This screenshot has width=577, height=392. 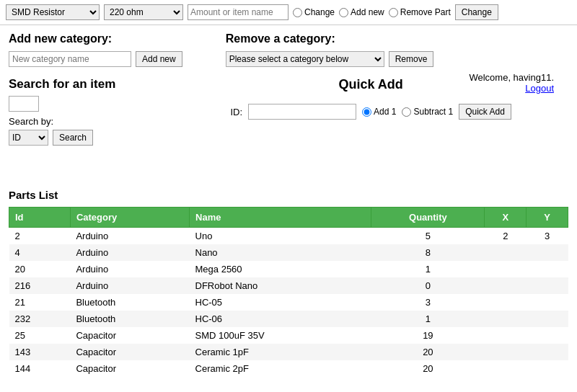 What do you see at coordinates (238, 12) in the screenshot?
I see `item-input` at bounding box center [238, 12].